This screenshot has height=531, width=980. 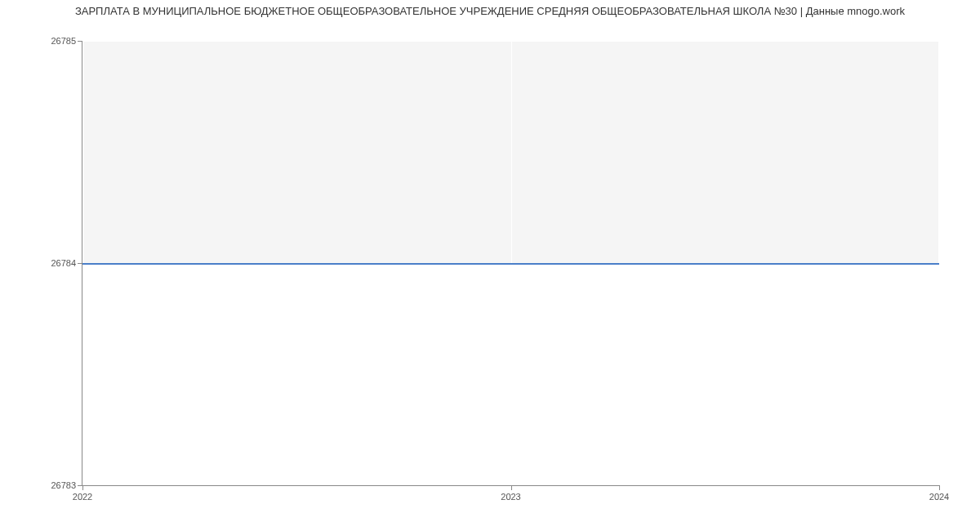 I want to click on x-tick-label: 2024, so click(x=939, y=497).